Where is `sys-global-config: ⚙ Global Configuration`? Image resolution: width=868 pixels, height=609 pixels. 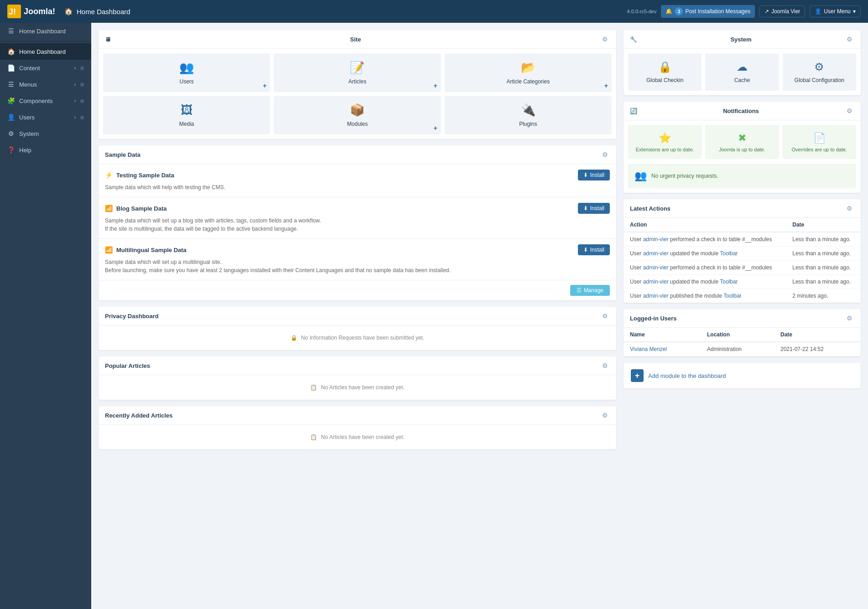
sys-global-config: ⚙ Global Configuration is located at coordinates (819, 72).